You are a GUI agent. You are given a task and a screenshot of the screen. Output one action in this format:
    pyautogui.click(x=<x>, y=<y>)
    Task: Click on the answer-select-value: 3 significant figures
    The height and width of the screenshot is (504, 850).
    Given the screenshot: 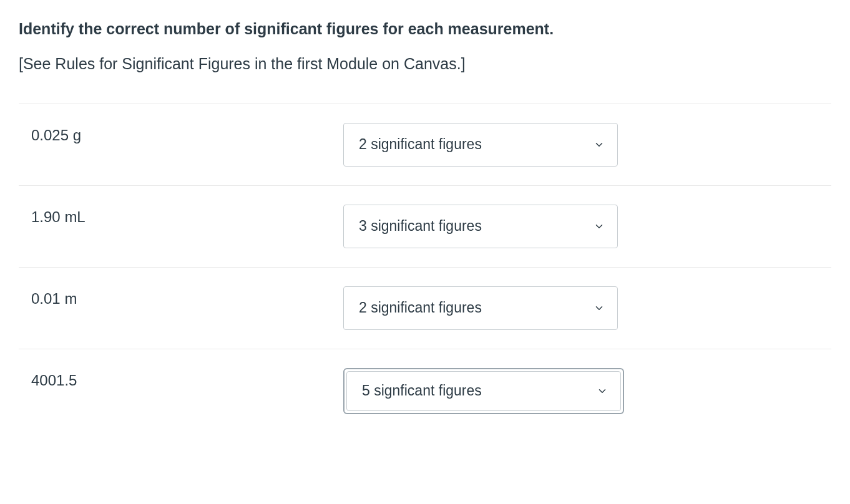 What is the action you would take?
    pyautogui.click(x=421, y=226)
    